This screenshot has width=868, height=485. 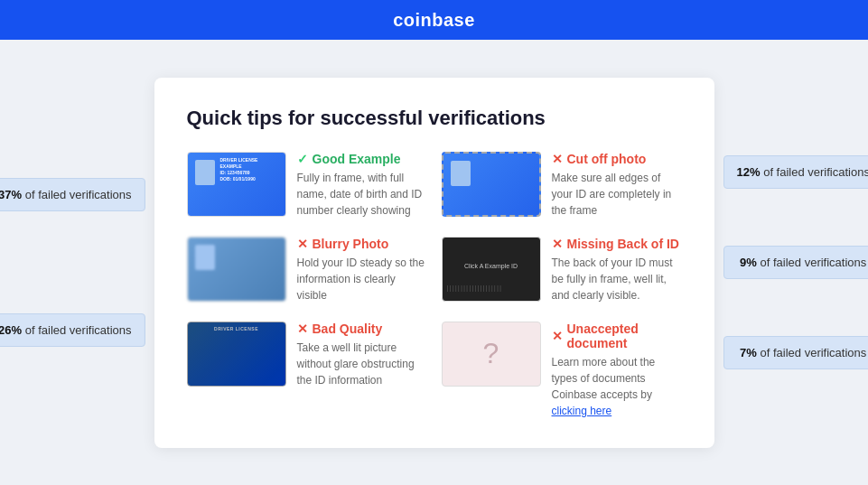 I want to click on example-desc-blurry-photo: Hold your ID steady so the information i…, so click(x=361, y=279).